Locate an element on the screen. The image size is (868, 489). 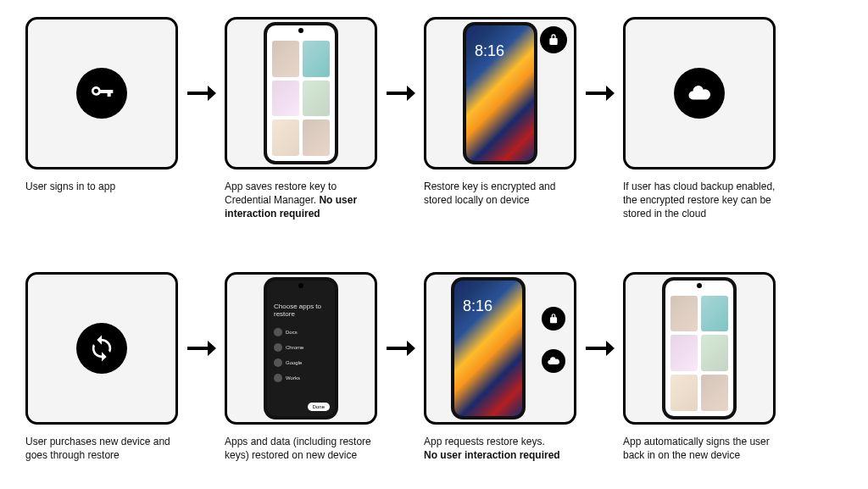
cloud-backup-box is located at coordinates (699, 93).